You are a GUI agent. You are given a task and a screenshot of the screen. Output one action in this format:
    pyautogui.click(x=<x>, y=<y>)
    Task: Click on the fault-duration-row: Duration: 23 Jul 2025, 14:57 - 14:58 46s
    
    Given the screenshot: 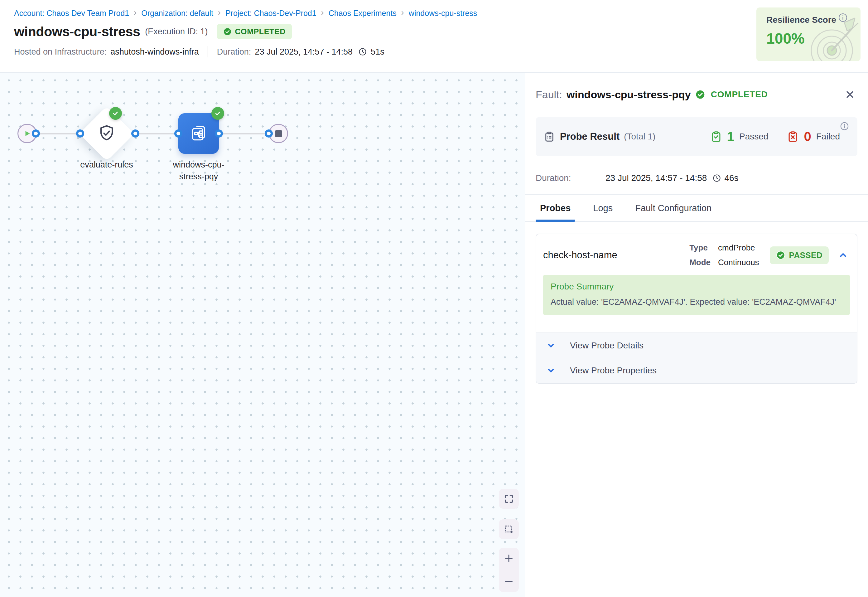 What is the action you would take?
    pyautogui.click(x=697, y=178)
    